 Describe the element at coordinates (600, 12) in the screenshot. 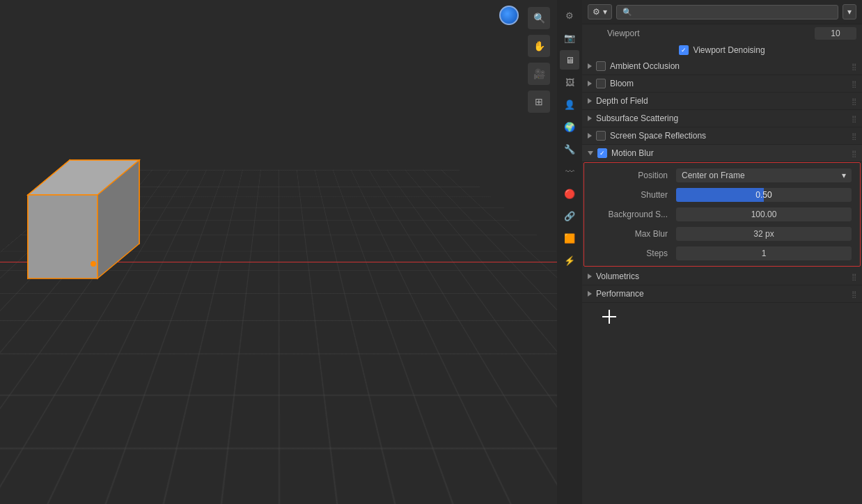

I see `panel-dropdown: ⚙ ▾` at that location.